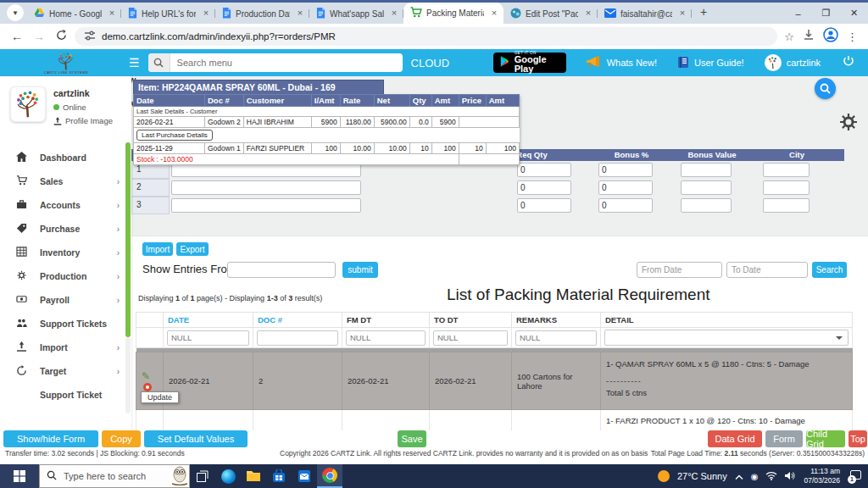 This screenshot has width=868, height=488. I want to click on edge-icon, so click(228, 476).